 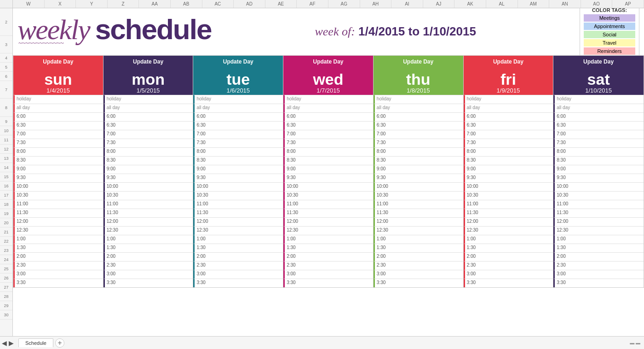 I want to click on time-slot-fri-18: 2:00, so click(x=509, y=257).